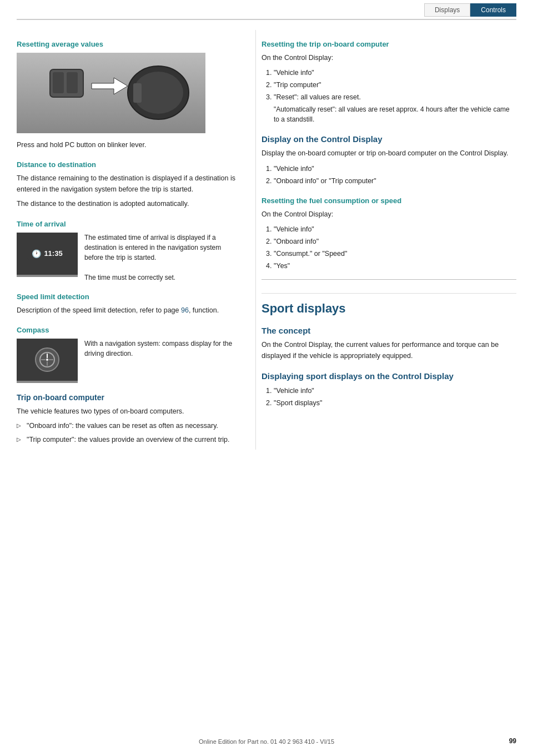 The image size is (533, 756). What do you see at coordinates (128, 433) in the screenshot?
I see `trip-computer-bullets: "Onboard info": the values can be reset …` at bounding box center [128, 433].